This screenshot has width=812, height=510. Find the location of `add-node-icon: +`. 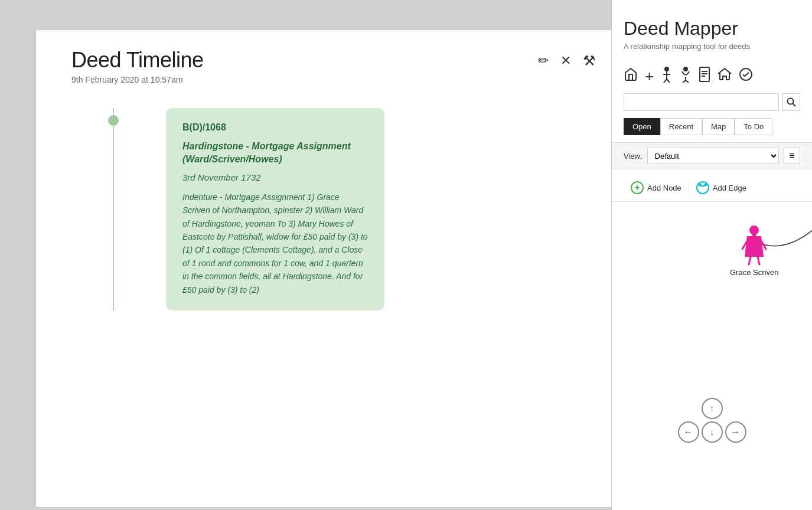

add-node-icon: + is located at coordinates (637, 188).